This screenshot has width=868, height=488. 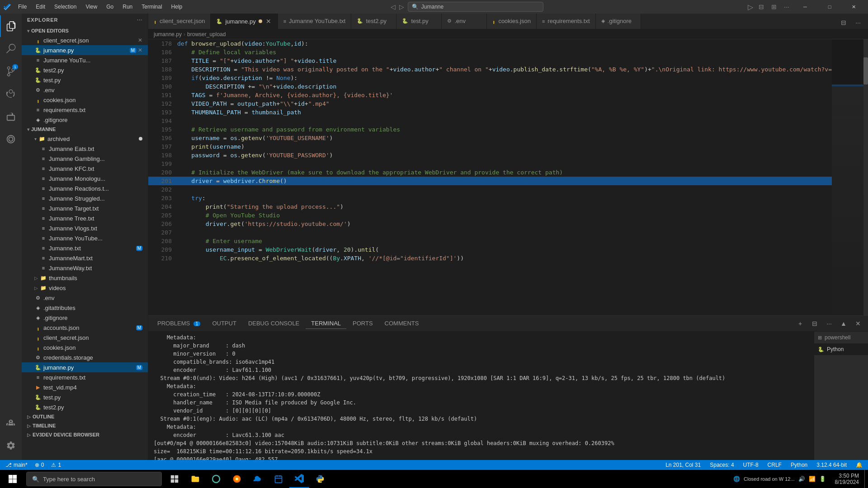 What do you see at coordinates (512, 21) in the screenshot?
I see `tab-cookies: ╻ cookies.json` at bounding box center [512, 21].